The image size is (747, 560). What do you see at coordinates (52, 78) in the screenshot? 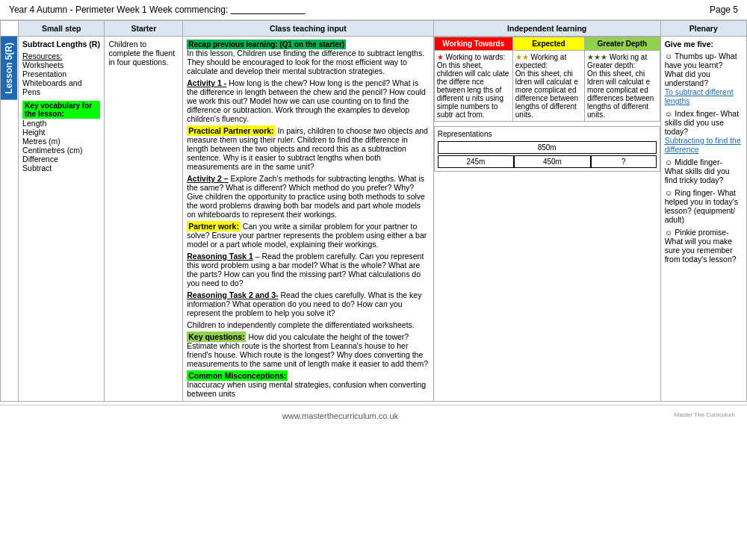
I see `resources-text: Worksheets Presentation Whiteboards and …` at bounding box center [52, 78].